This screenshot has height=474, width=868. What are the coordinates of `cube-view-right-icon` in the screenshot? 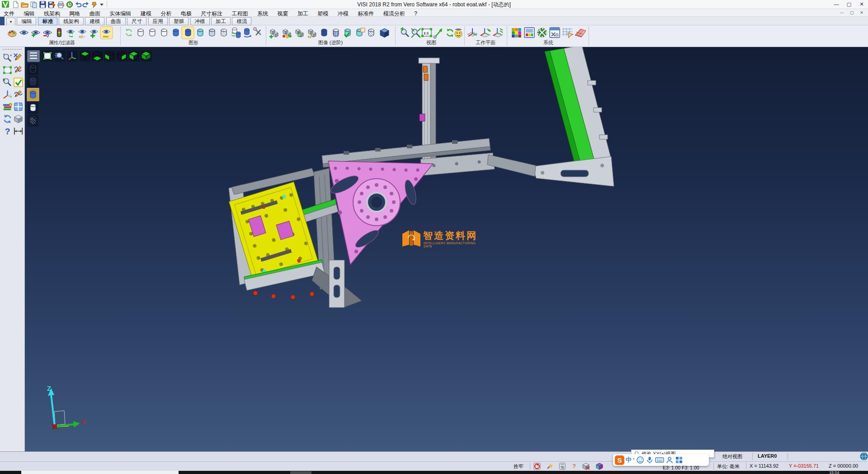 It's located at (122, 56).